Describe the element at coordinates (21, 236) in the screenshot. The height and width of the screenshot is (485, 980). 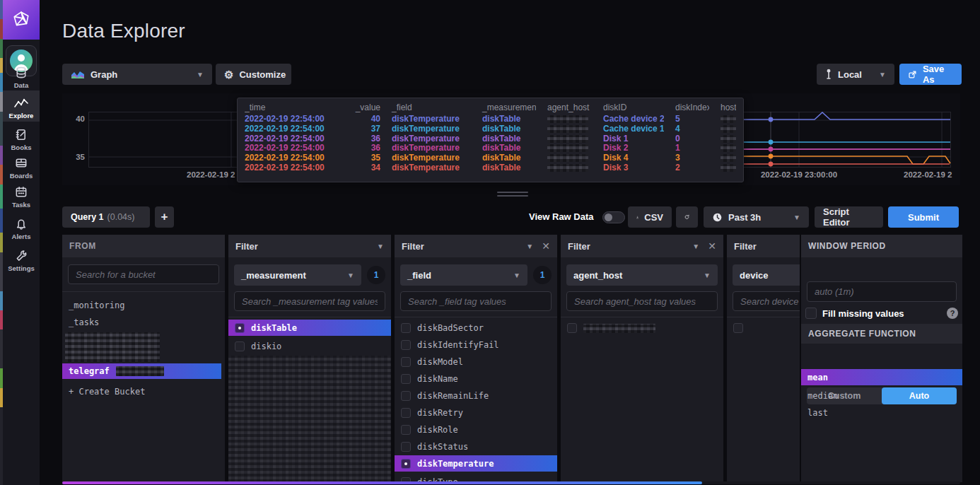
I see `sidebar-item-label: Alerts` at that location.